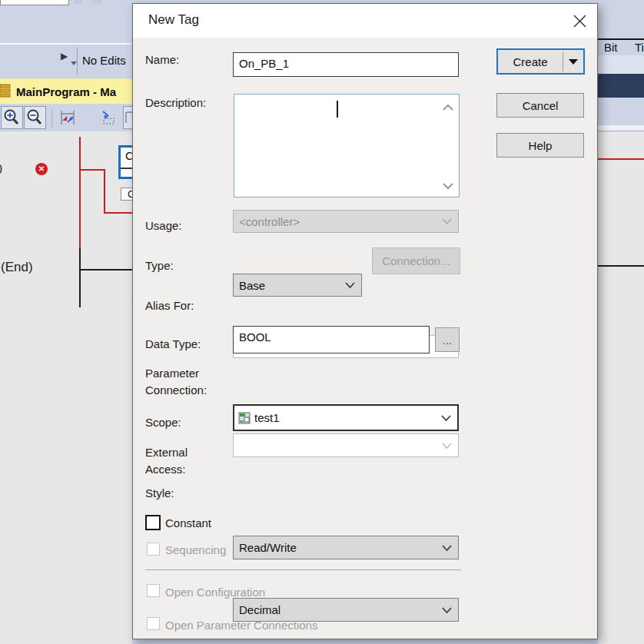 The width and height of the screenshot is (644, 644). Describe the element at coordinates (244, 418) in the screenshot. I see `controller-icon` at that location.